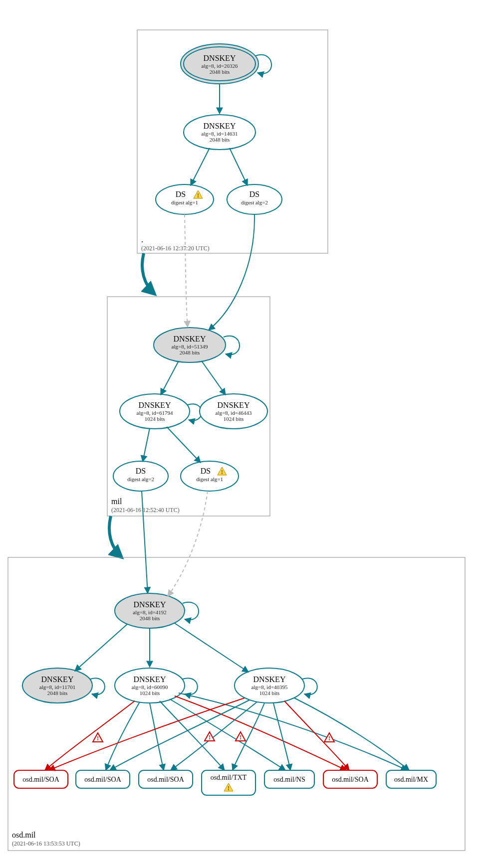 This screenshot has width=477, height=868. What do you see at coordinates (350, 779) in the screenshot?
I see `rr-soa-4: osd.mil/SOA` at bounding box center [350, 779].